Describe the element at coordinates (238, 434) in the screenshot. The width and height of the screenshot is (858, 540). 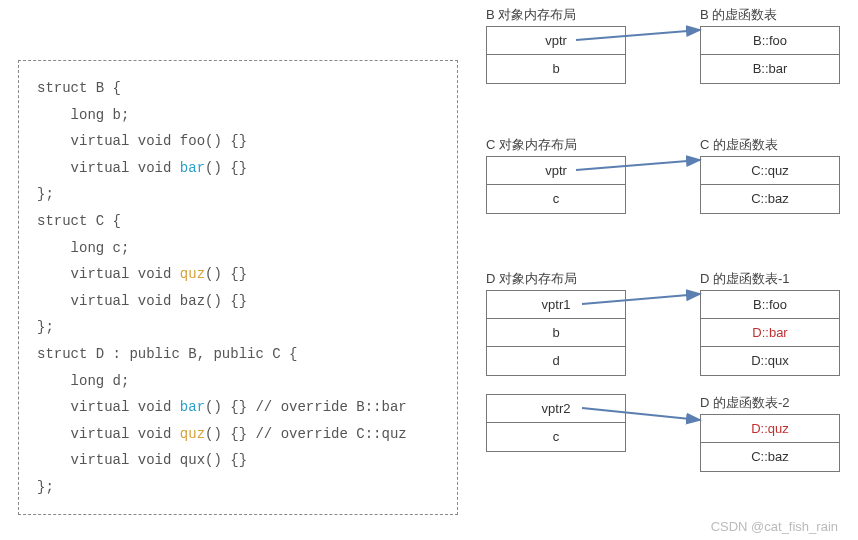
I see `code-line: virtual void quz() {} // override C::quz` at that location.